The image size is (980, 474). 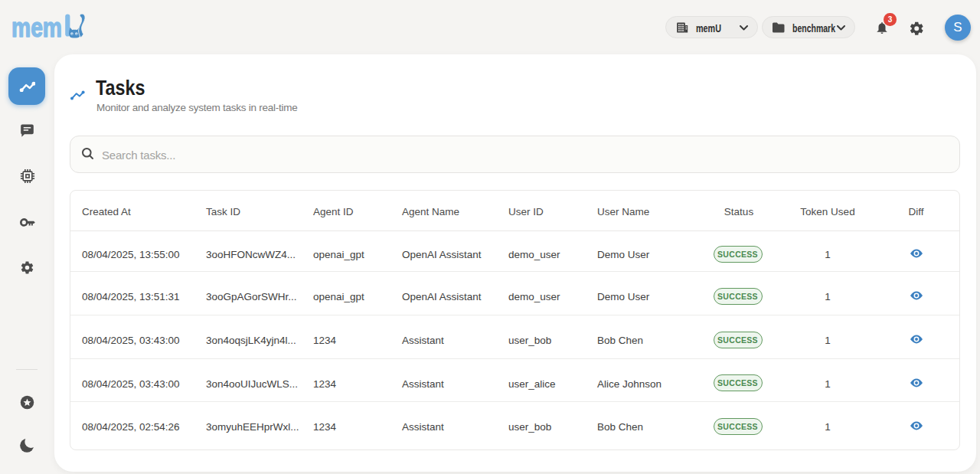 What do you see at coordinates (37, 28) in the screenshot?
I see `svg-text: mem` at bounding box center [37, 28].